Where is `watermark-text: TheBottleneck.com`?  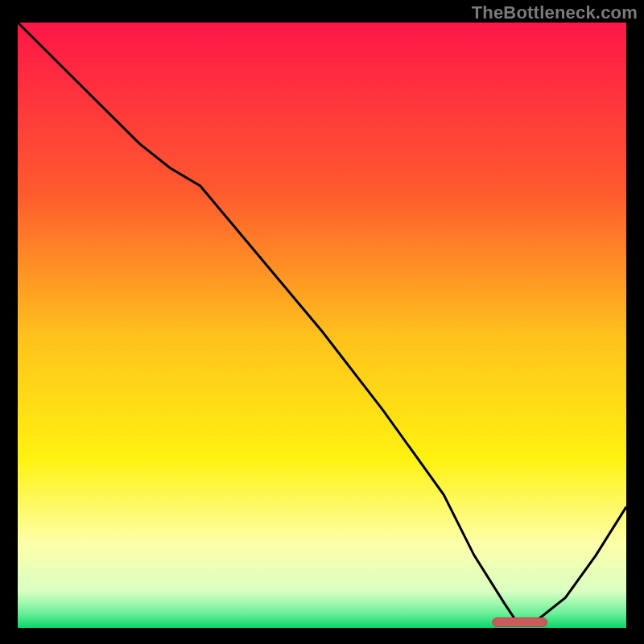 watermark-text: TheBottleneck.com is located at coordinates (555, 13).